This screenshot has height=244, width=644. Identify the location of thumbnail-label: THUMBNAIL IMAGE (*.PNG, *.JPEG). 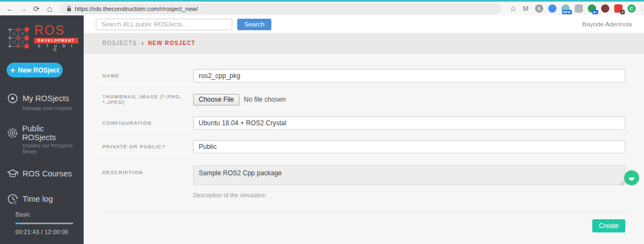
(148, 99).